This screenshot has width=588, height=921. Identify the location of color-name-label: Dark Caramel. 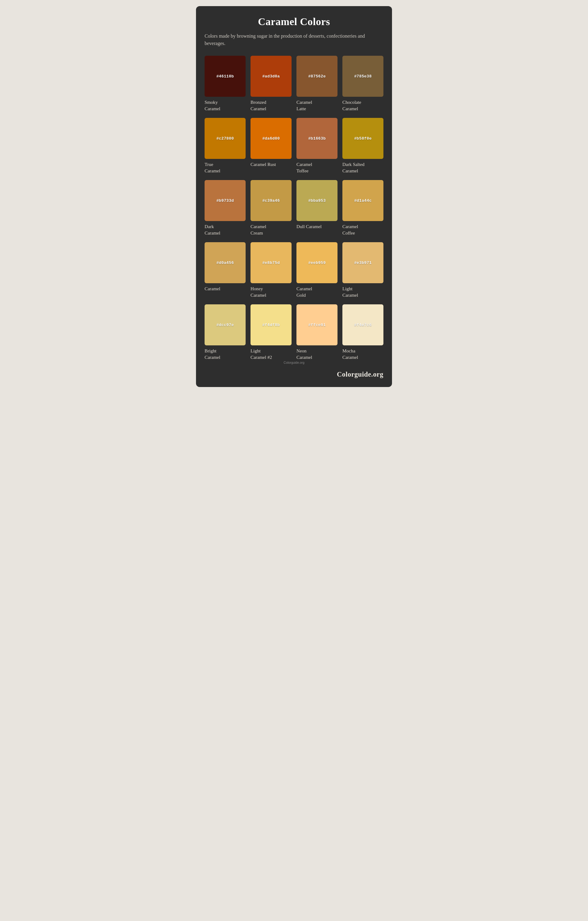
(213, 229).